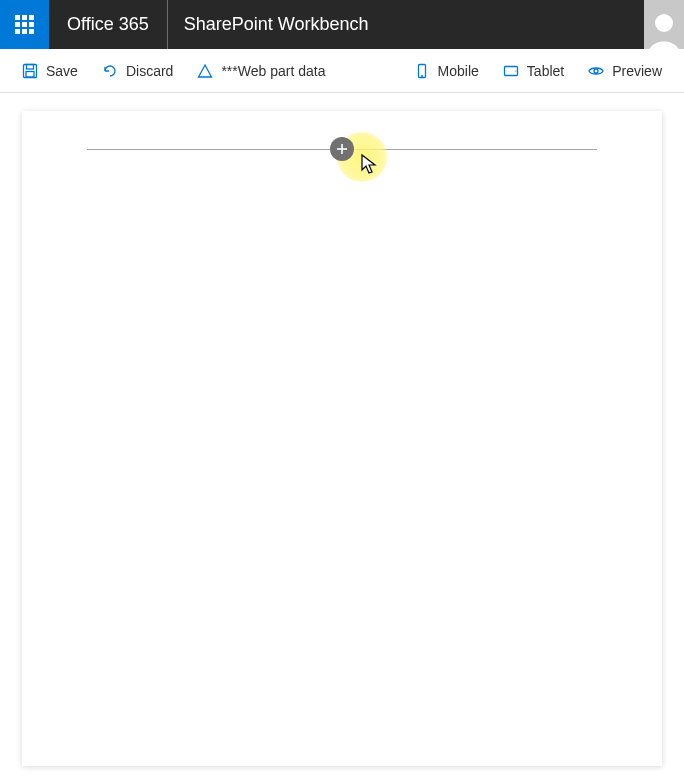  What do you see at coordinates (50, 71) in the screenshot?
I see `save-button: Save` at bounding box center [50, 71].